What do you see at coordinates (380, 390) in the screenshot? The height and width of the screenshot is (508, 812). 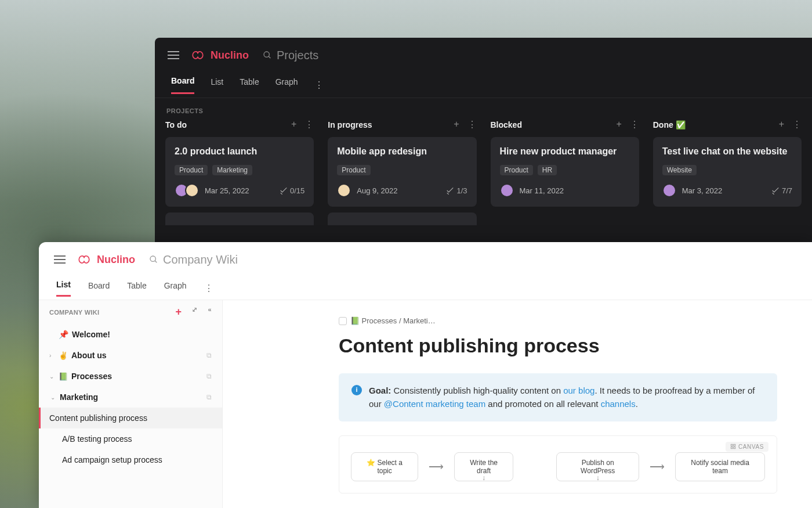 I see `goal-label: Goal:` at bounding box center [380, 390].